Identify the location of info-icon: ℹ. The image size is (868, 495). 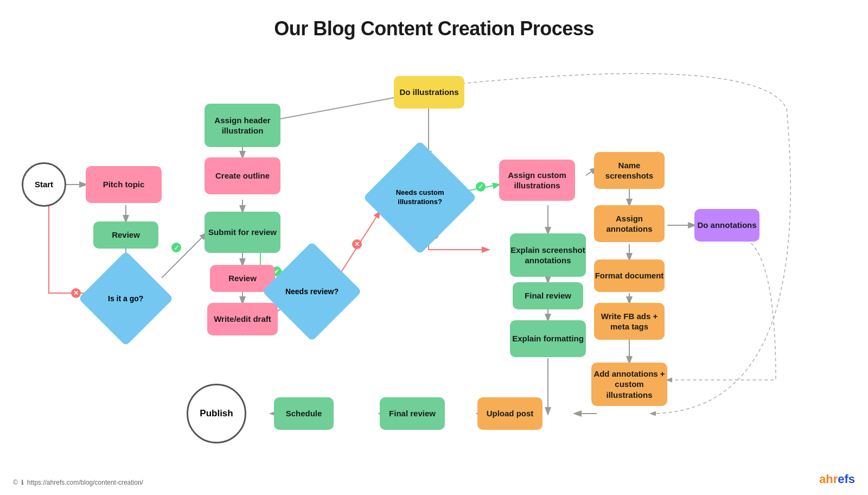
(23, 483).